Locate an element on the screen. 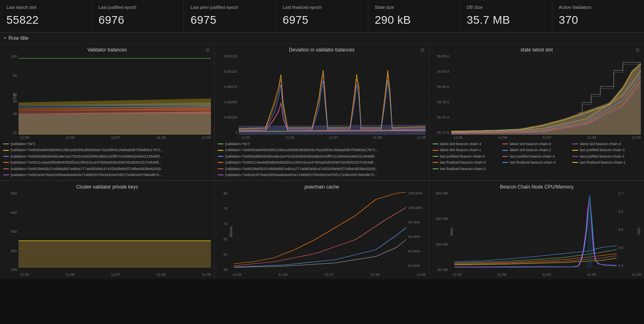 The image size is (644, 324). cluster-validator-y-axis: 500 450 400 350 300 is located at coordinates (11, 232).